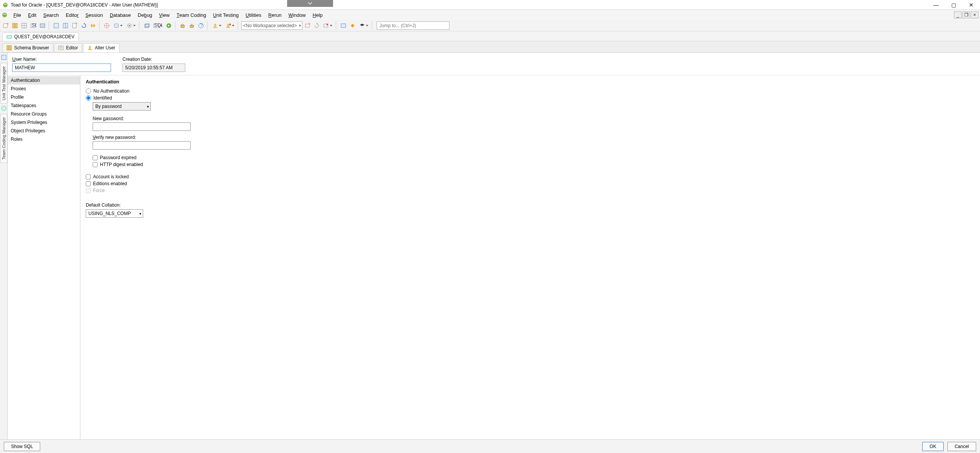 The height and width of the screenshot is (453, 980). I want to click on panel-1-icon, so click(56, 26).